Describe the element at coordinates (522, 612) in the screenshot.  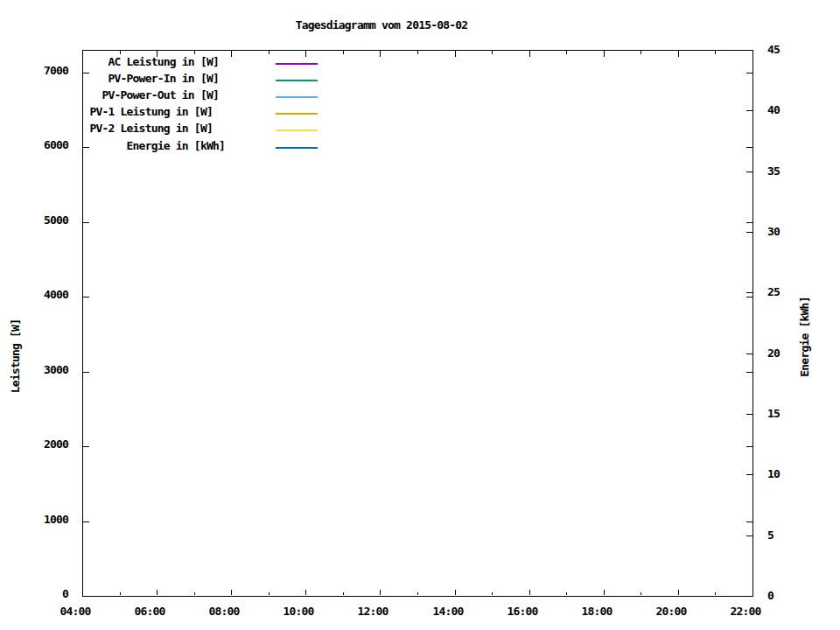
I see `x-axis-tick-label: 16:00` at that location.